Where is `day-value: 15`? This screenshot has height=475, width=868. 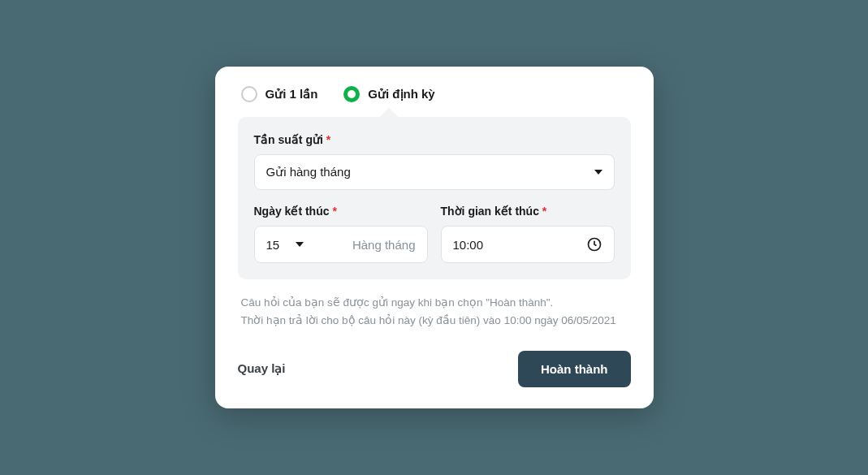 day-value: 15 is located at coordinates (273, 245).